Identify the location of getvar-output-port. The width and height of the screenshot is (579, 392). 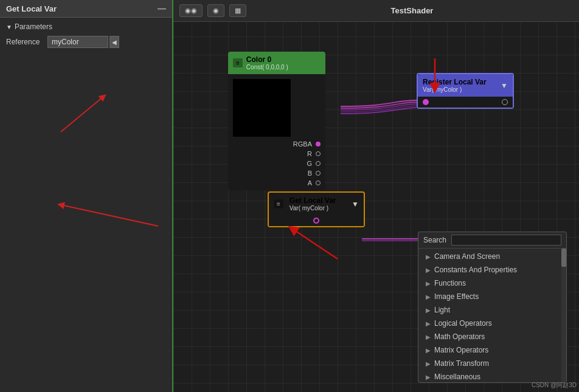
(316, 221).